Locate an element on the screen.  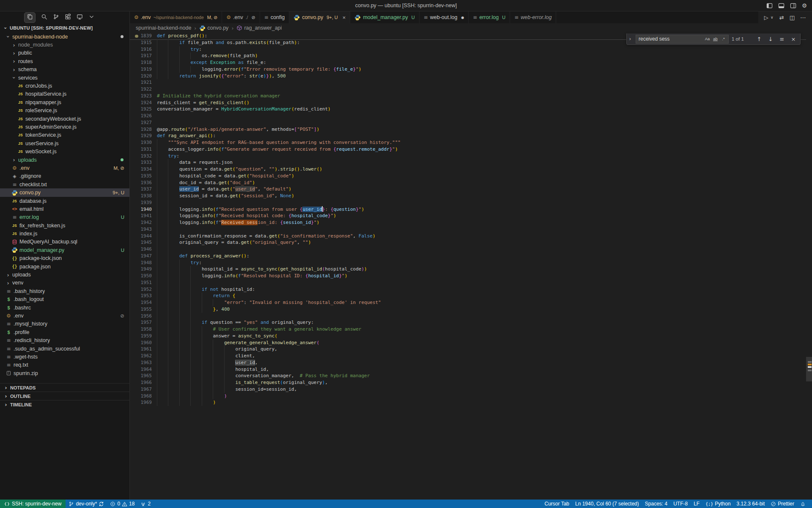
line-number: 1925 is located at coordinates (143, 109).